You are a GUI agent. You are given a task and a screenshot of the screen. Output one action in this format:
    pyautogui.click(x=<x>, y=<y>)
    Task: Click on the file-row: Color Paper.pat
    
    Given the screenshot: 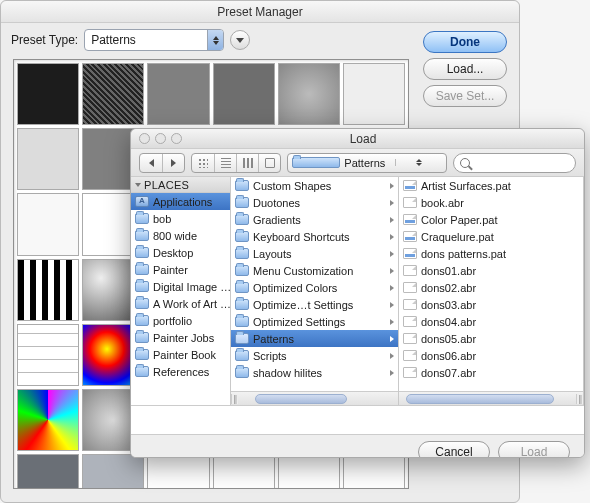 What is the action you would take?
    pyautogui.click(x=491, y=220)
    